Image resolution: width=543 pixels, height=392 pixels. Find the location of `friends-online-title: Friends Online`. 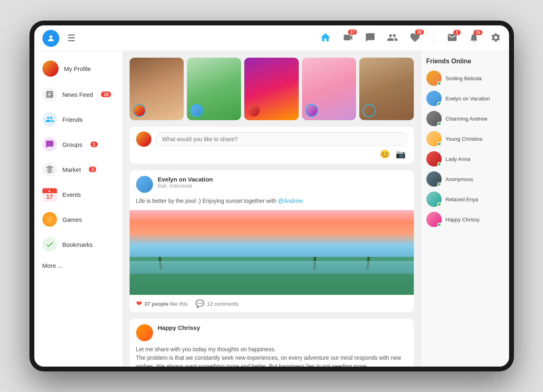

friends-online-title: Friends Online is located at coordinates (465, 61).